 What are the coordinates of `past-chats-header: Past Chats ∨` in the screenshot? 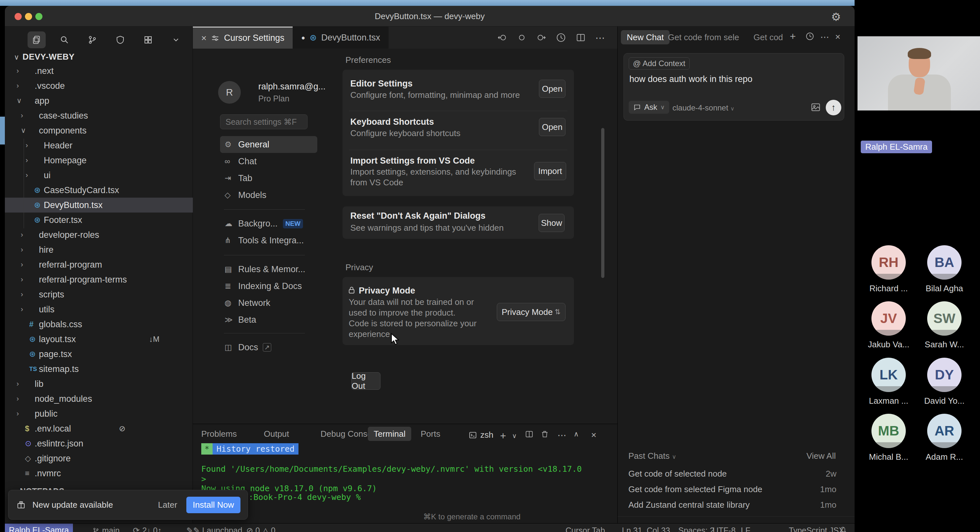 It's located at (652, 456).